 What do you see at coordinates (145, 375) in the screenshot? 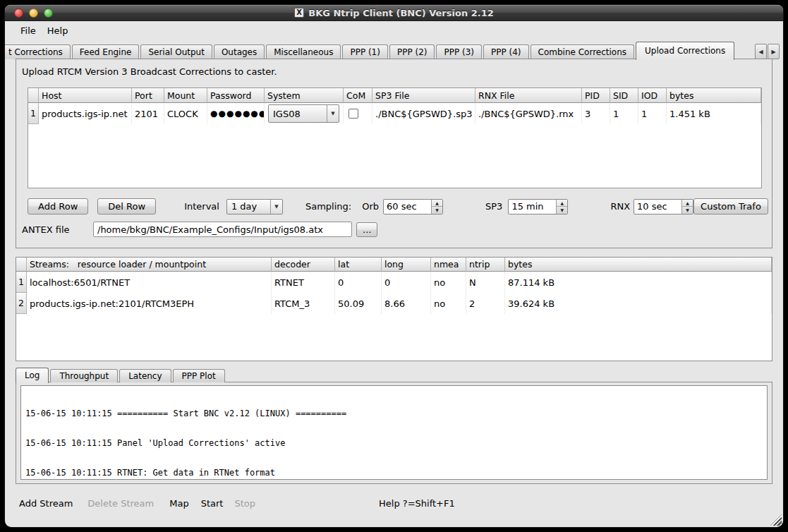
I see `tab-latency: Latency` at bounding box center [145, 375].